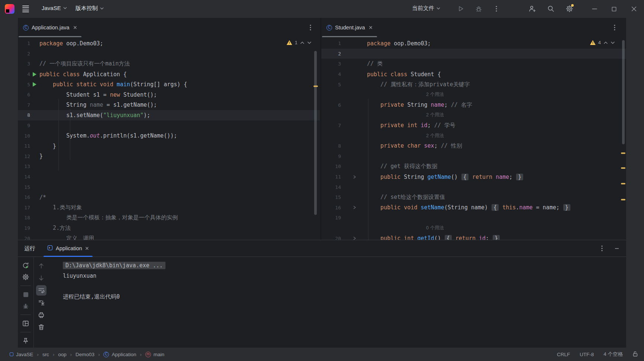 The width and height of the screenshot is (644, 361). I want to click on minimize-icon, so click(594, 9).